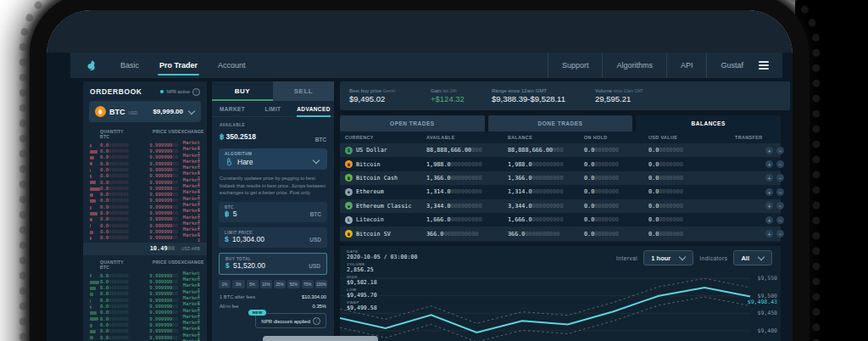 The image size is (868, 341). Describe the element at coordinates (117, 112) in the screenshot. I see `pair-symbol: BTC` at that location.